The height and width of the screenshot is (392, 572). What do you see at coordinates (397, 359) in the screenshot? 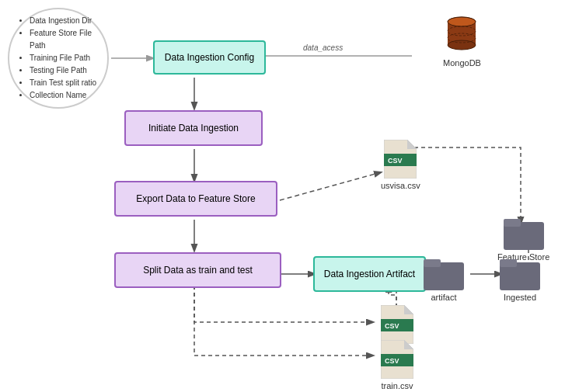
I see `train-csv-svg: CSV` at bounding box center [397, 359].